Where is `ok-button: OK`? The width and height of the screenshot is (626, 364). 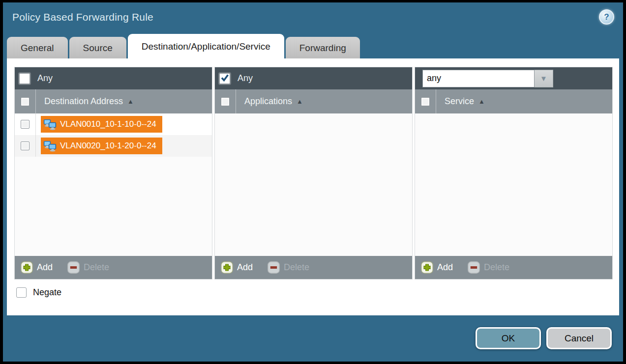
ok-button: OK is located at coordinates (508, 338).